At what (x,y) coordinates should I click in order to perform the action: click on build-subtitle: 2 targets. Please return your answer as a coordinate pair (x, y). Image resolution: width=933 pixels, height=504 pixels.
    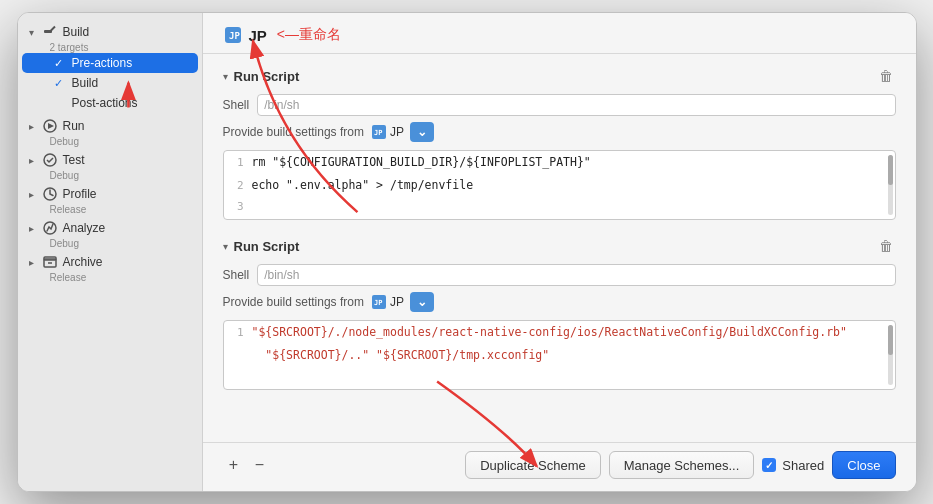
    Looking at the image, I should click on (126, 48).